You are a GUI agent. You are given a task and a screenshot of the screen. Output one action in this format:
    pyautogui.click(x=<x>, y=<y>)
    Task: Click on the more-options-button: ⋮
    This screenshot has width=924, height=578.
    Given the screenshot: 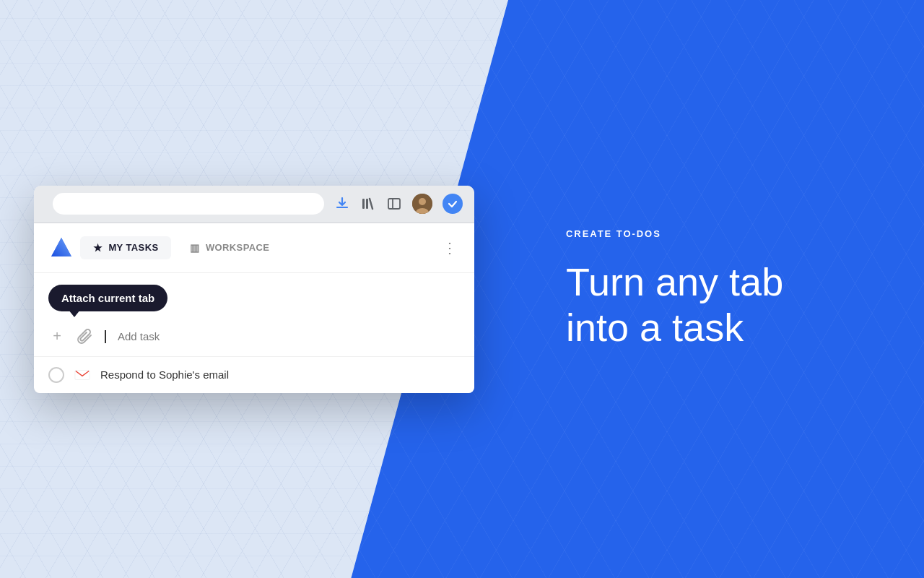 What is the action you would take?
    pyautogui.click(x=450, y=248)
    